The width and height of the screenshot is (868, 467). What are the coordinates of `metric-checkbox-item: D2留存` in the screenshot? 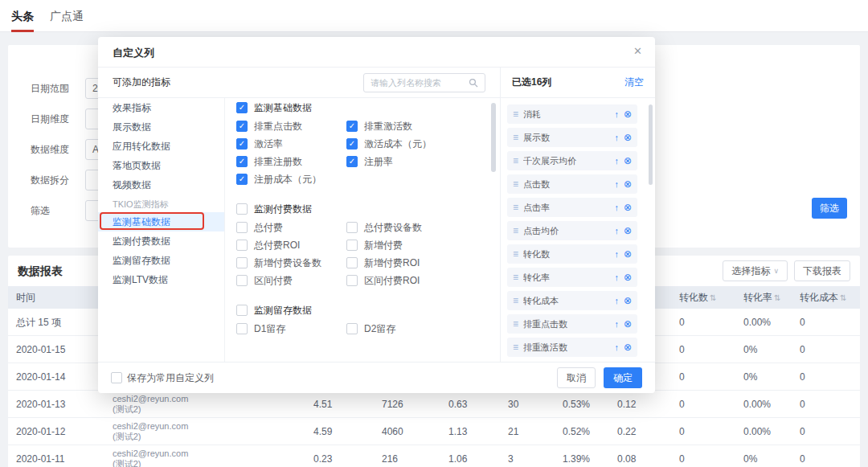 It's located at (402, 329).